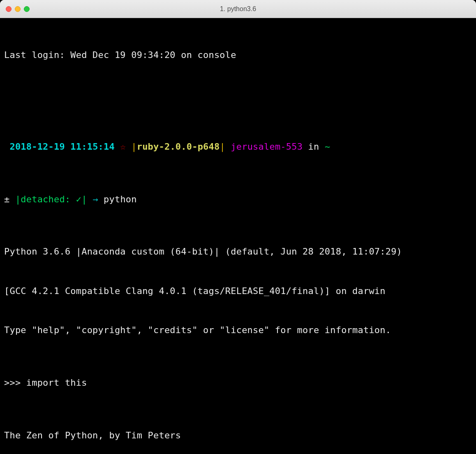 Image resolution: width=476 pixels, height=454 pixels. What do you see at coordinates (178, 146) in the screenshot?
I see `ruby-version: ruby-2.0.0-p648` at bounding box center [178, 146].